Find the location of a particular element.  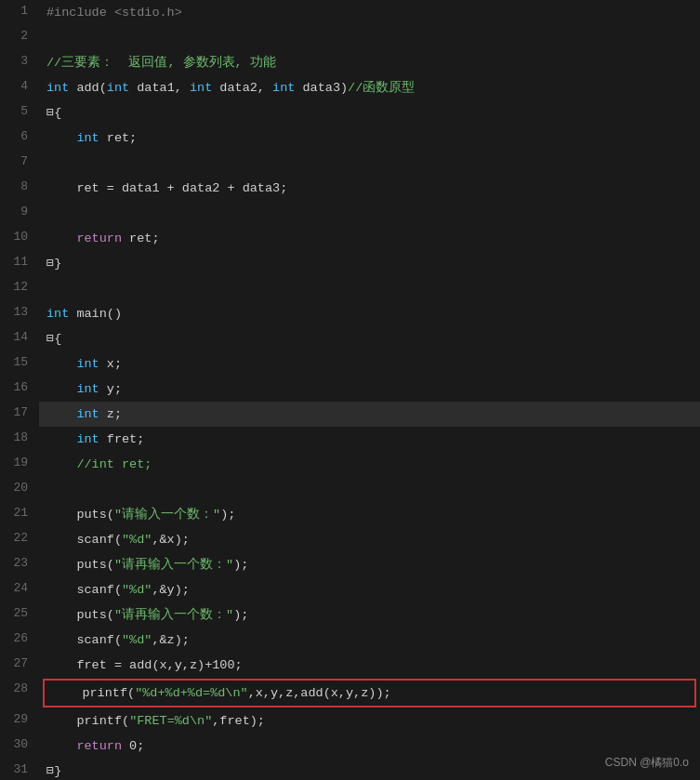

line-number: 8 is located at coordinates (20, 188).